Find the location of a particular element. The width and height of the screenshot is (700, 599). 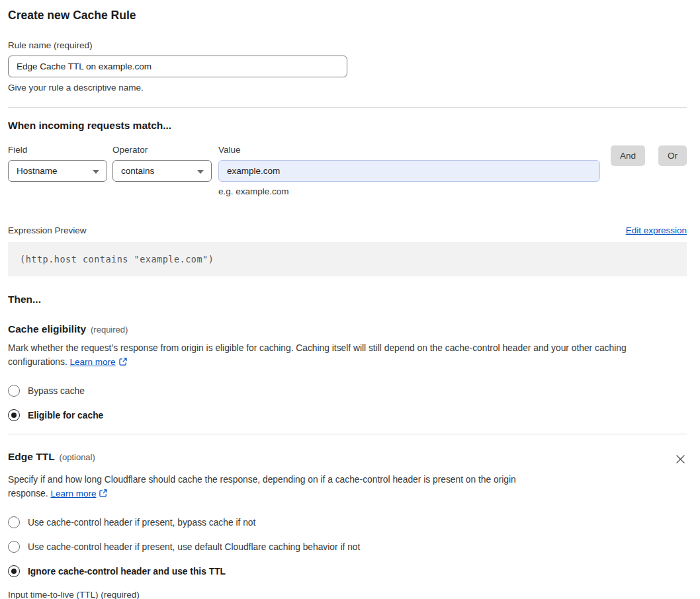

then-heading: Then... is located at coordinates (347, 300).